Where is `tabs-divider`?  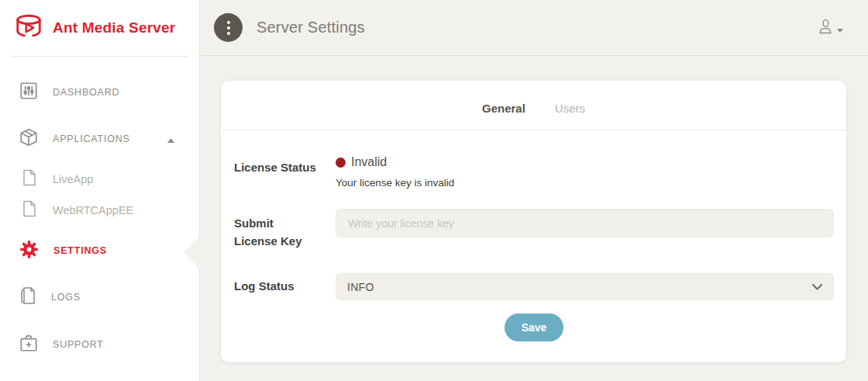
tabs-divider is located at coordinates (533, 130).